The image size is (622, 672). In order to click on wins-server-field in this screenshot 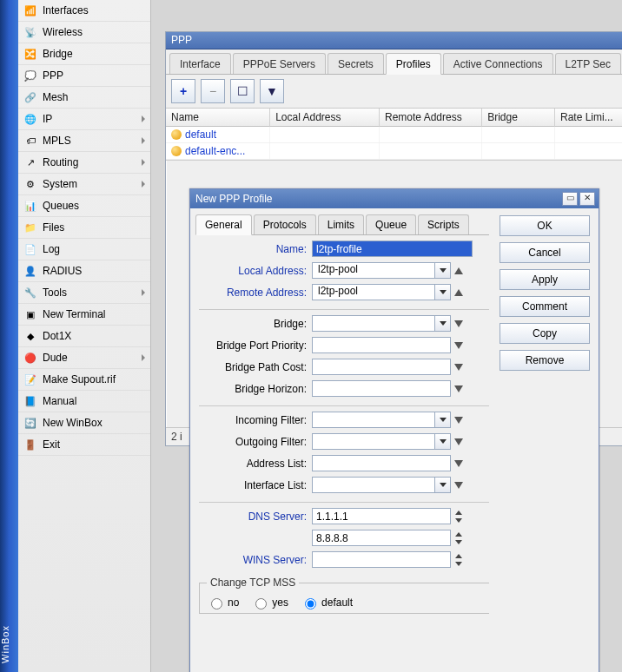, I will do `click(381, 559)`.